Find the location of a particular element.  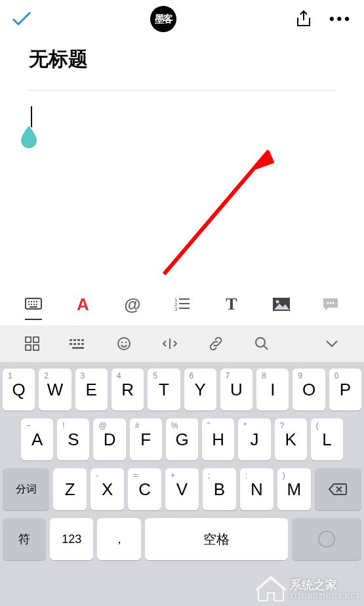

key-N: :N is located at coordinates (257, 489).